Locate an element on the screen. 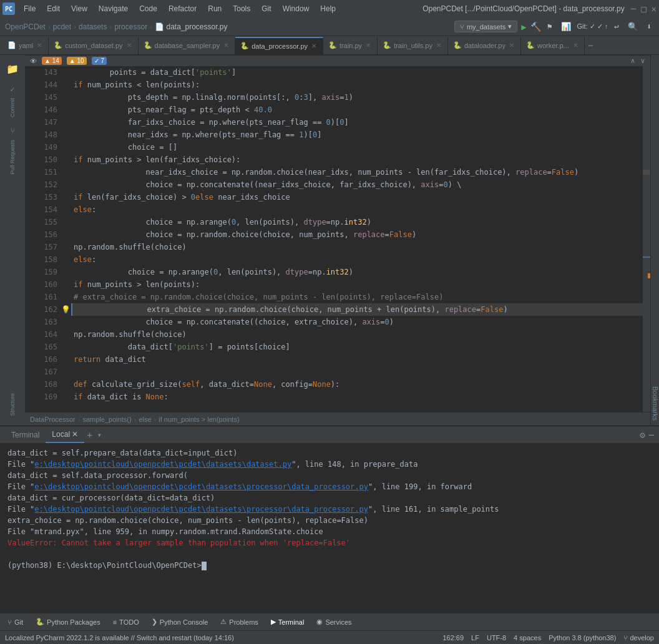 This screenshot has height=644, width=659. tab-dataloader-close: ✕ is located at coordinates (512, 45).